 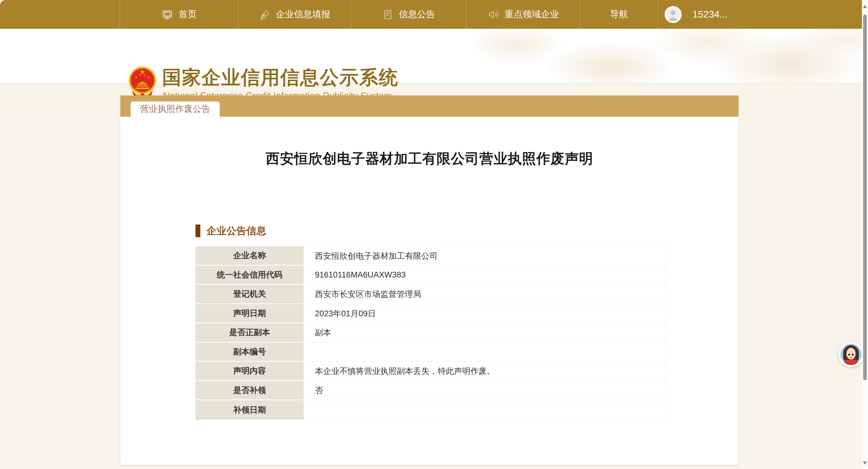 I want to click on section-title: 企业公告信息, so click(x=237, y=231).